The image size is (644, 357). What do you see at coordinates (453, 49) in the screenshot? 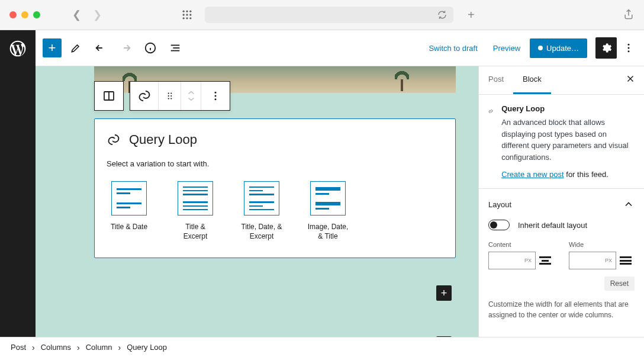
I see `switch-to-draft-link: Switch to draft` at bounding box center [453, 49].